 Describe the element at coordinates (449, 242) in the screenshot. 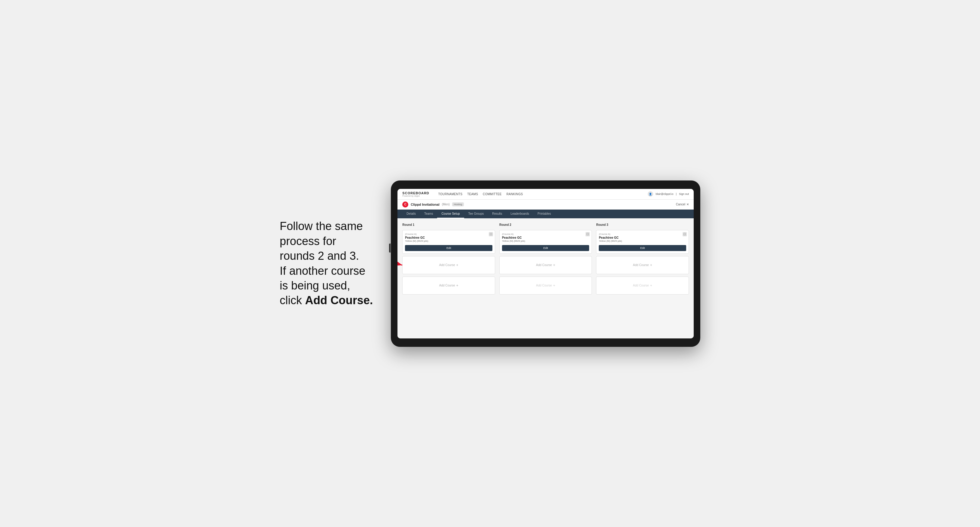

I see `round-1-course-card: ☐ (Course A) Peachtree GC Yellow (M) (66…` at that location.